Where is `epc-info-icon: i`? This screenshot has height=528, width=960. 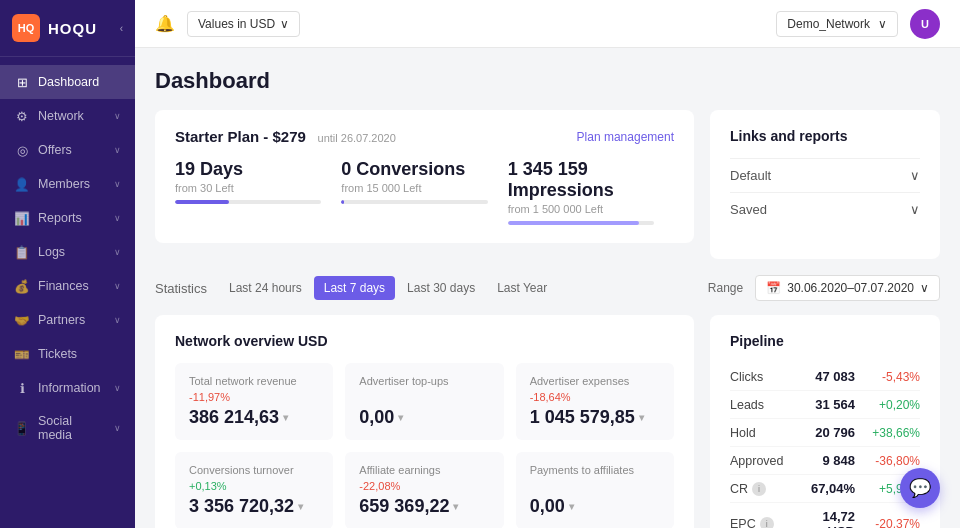 epc-info-icon: i is located at coordinates (767, 522).